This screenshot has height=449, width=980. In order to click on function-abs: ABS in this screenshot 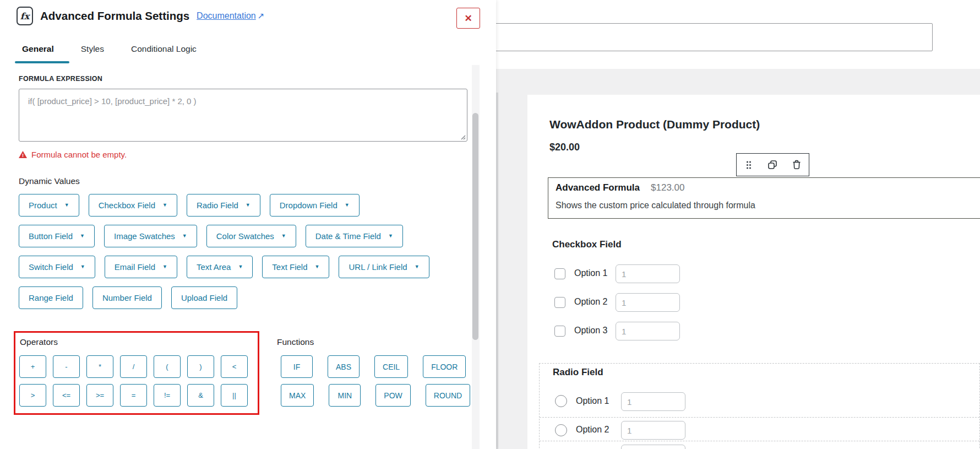, I will do `click(344, 367)`.